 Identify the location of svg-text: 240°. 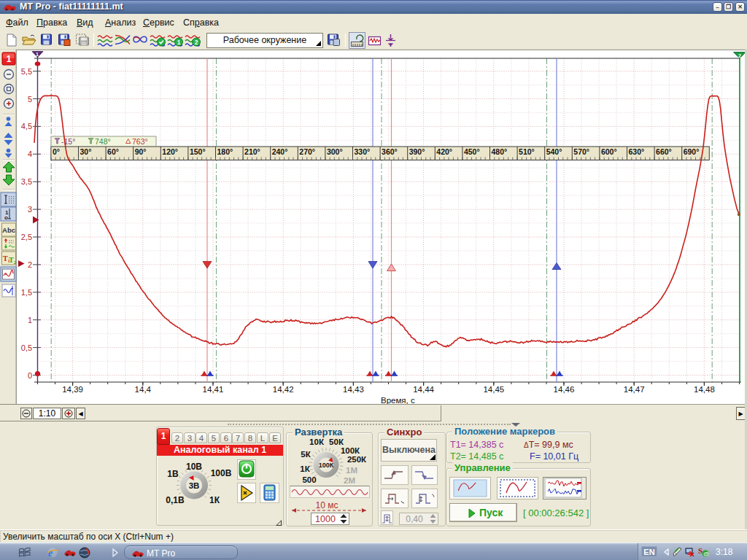
(280, 152).